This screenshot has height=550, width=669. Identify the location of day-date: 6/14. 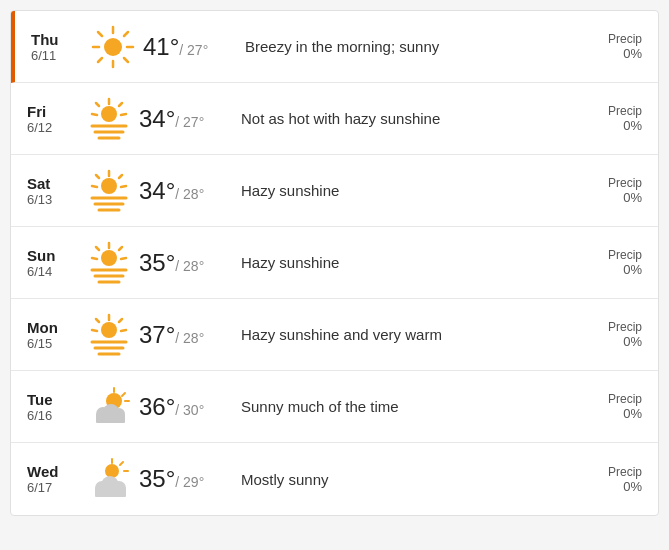
(53, 272).